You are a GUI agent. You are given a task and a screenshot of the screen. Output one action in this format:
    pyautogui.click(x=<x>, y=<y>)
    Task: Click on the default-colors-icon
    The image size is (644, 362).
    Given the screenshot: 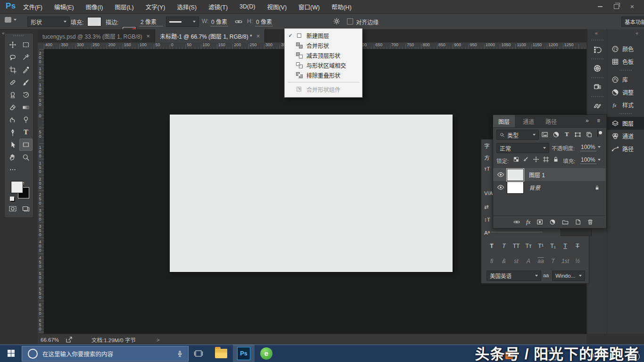 What is the action you would take?
    pyautogui.click(x=12, y=199)
    